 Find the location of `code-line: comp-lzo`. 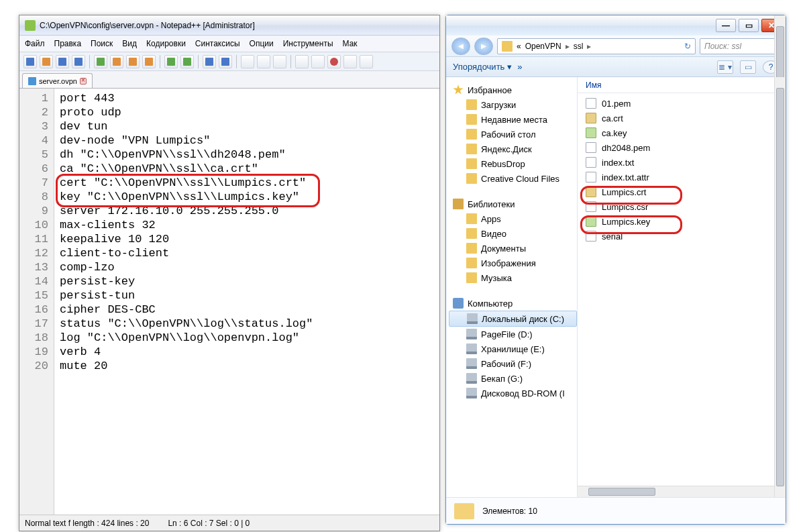

code-line: comp-lzo is located at coordinates (250, 267).